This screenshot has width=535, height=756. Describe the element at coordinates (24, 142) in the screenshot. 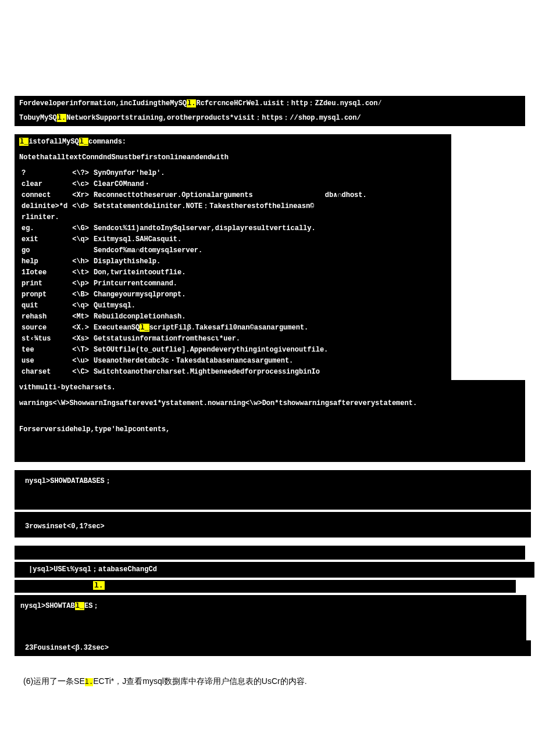

I see `hdr-hl1: l_` at that location.